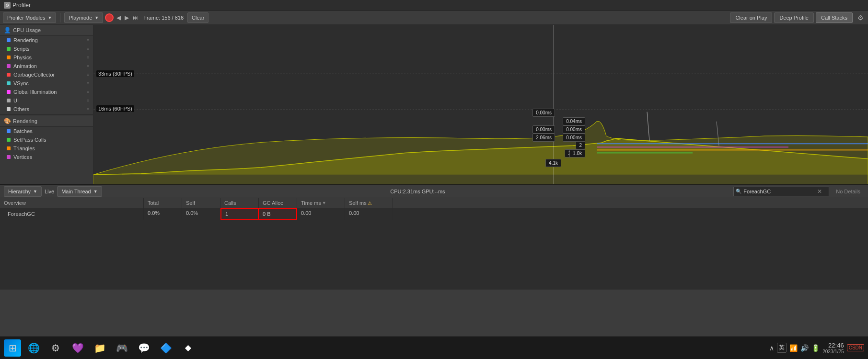 The image size is (868, 359). What do you see at coordinates (544, 129) in the screenshot?
I see `tooltip-2: 0.00ms` at bounding box center [544, 129].